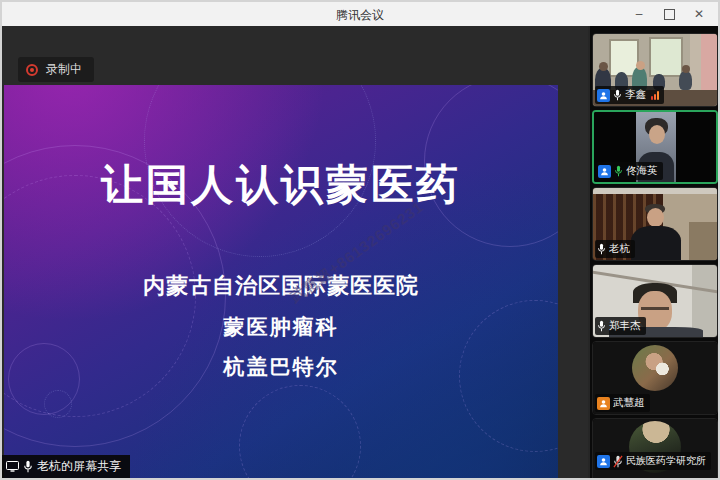 The height and width of the screenshot is (480, 720). I want to click on avatar, so click(655, 368).